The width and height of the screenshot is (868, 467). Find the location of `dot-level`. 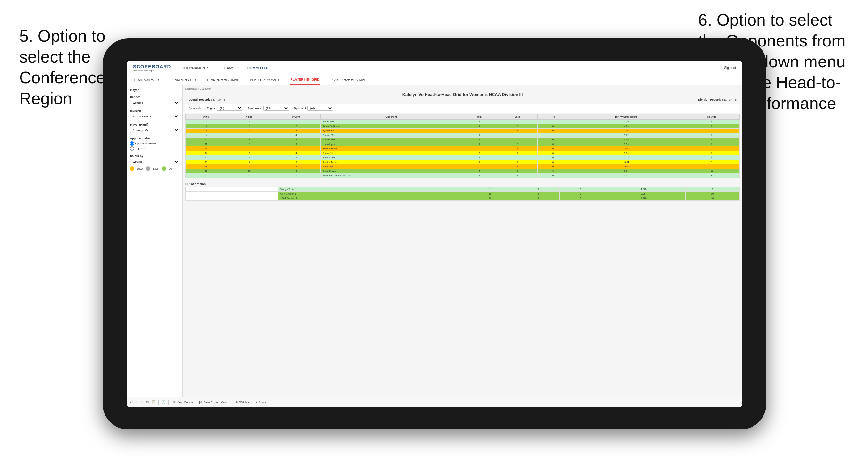

dot-level is located at coordinates (148, 168).